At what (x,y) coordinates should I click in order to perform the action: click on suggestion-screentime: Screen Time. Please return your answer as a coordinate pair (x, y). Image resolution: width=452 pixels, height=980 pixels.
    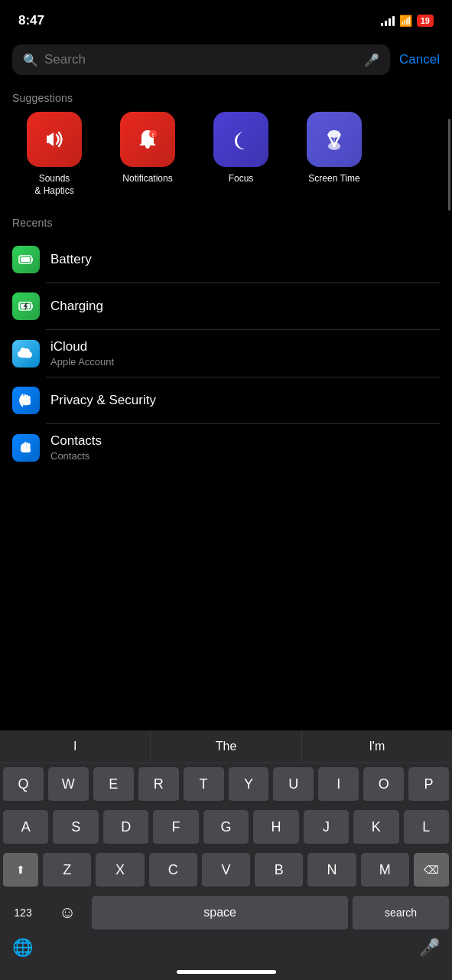
    Looking at the image, I should click on (334, 155).